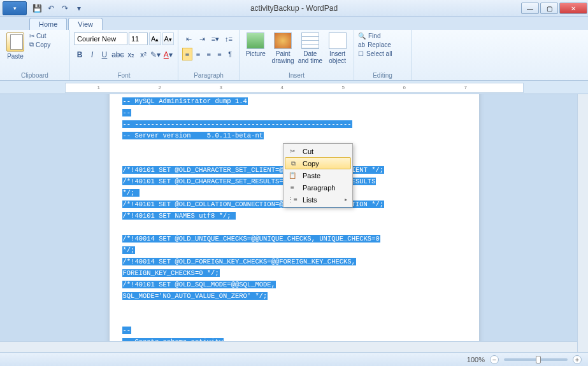  Describe the element at coordinates (292, 200) in the screenshot. I see `list-icon: ⋮≡` at that location.